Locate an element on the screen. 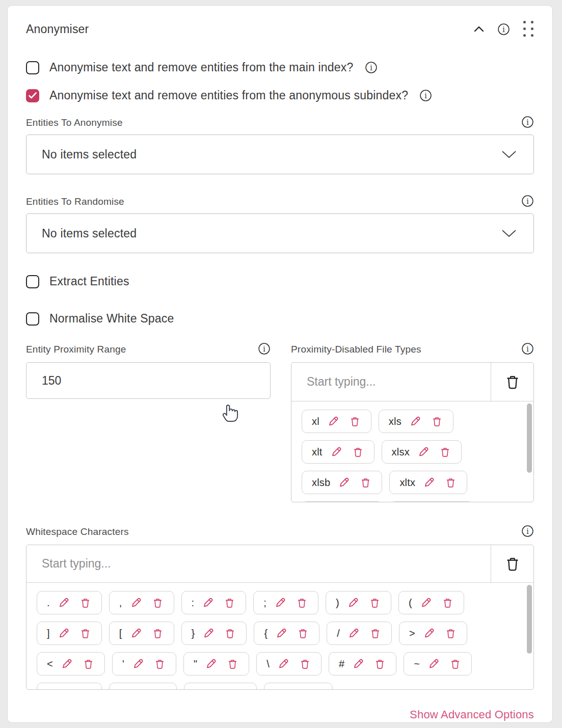  whitespace-chip: ( is located at coordinates (431, 603).